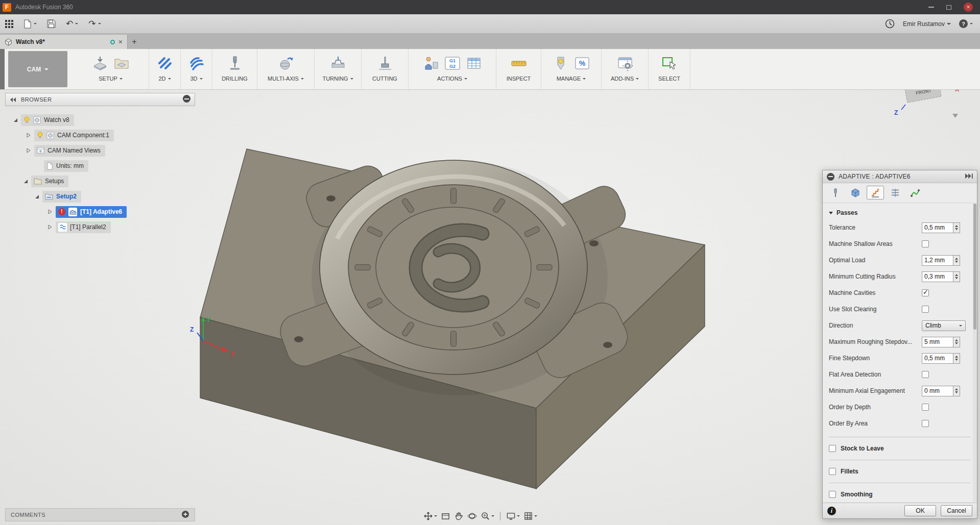  Describe the element at coordinates (915, 193) in the screenshot. I see `tab-linking` at that location.